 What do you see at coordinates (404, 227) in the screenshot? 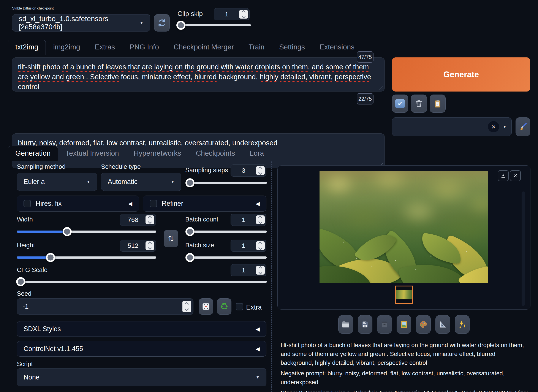
I see `water-droplets-overlay` at bounding box center [404, 227].